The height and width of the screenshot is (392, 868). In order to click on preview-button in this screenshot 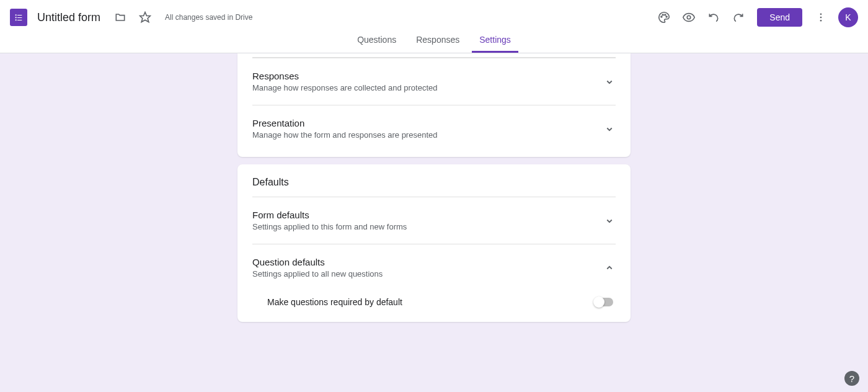, I will do `click(689, 17)`.